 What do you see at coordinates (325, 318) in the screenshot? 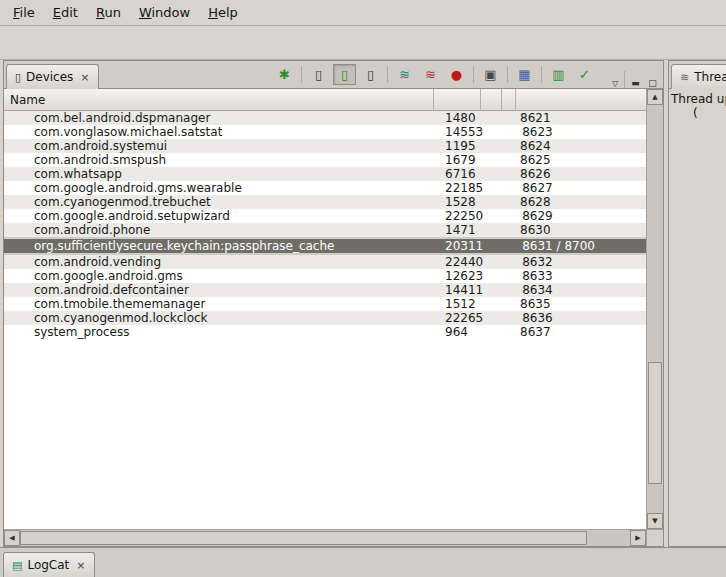
I see `table-row: com.cyanogenmod.lockclock222658636` at bounding box center [325, 318].